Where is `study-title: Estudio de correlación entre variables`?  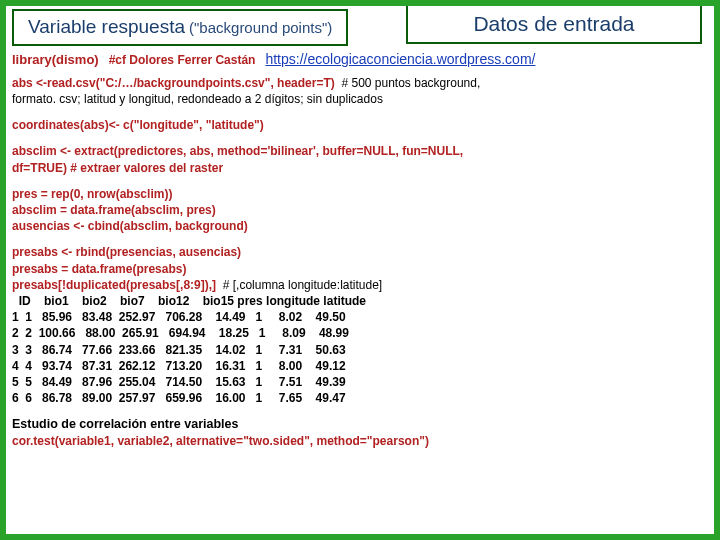
study-title: Estudio de correlación entre variables is located at coordinates (360, 424).